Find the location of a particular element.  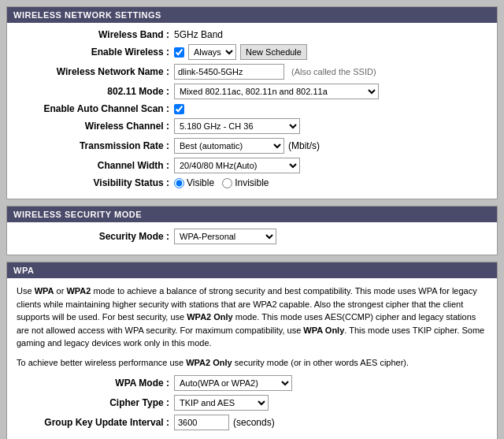

transmission-rate-row: Transmission Rate : Best (automatic) (Mb… is located at coordinates (252, 146).